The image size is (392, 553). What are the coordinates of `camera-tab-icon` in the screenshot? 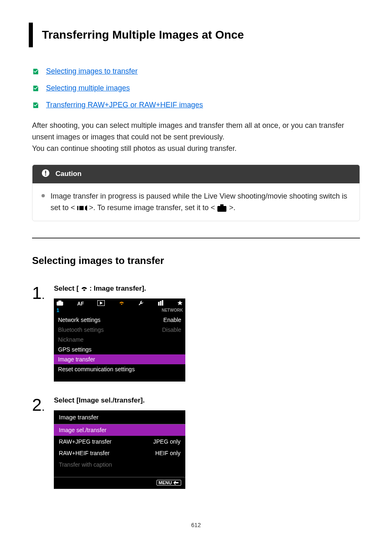 It's located at (60, 303).